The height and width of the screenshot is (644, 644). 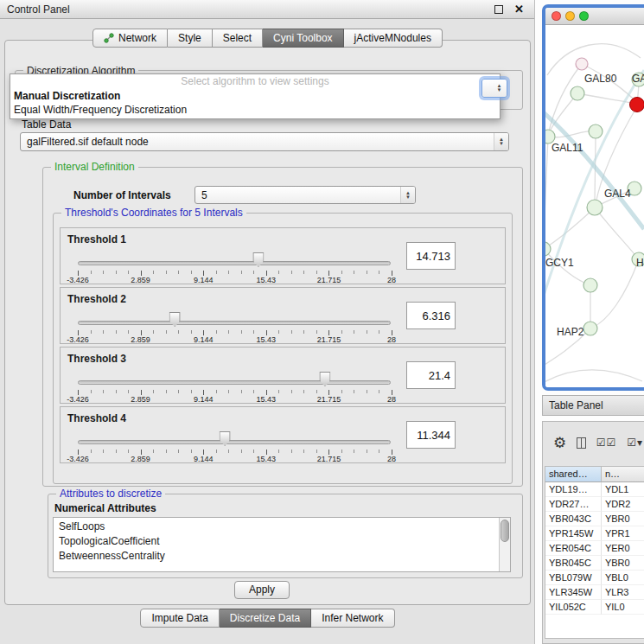 What do you see at coordinates (595, 593) in the screenshot?
I see `table-row: YLR345WYLR3` at bounding box center [595, 593].